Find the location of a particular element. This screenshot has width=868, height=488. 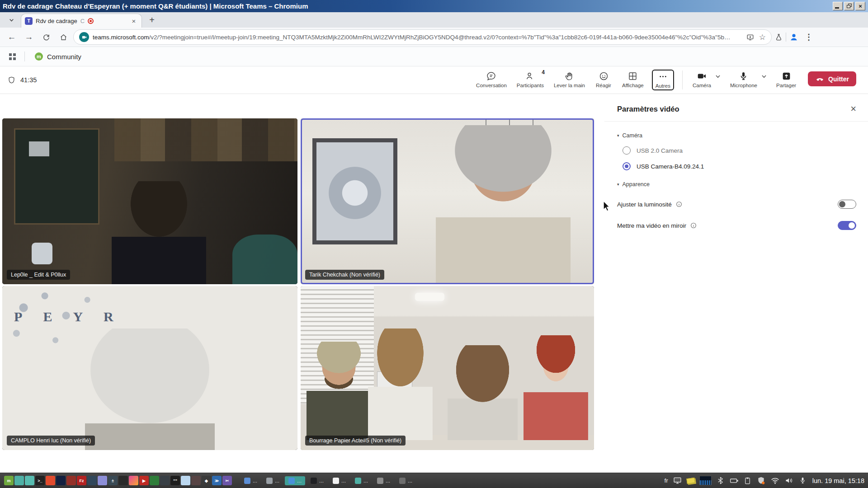

microphone-label: Microphone is located at coordinates (744, 85).